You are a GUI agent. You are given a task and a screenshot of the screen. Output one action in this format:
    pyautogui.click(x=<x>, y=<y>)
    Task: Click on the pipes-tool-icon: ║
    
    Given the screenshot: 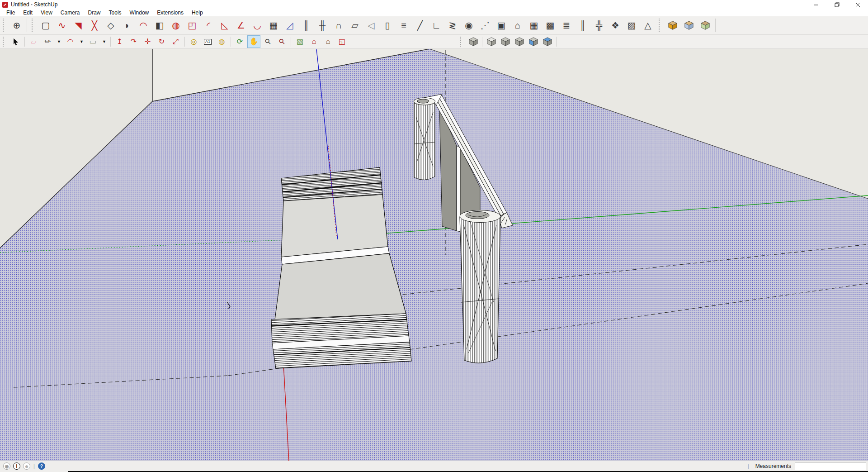 What is the action you would take?
    pyautogui.click(x=306, y=25)
    